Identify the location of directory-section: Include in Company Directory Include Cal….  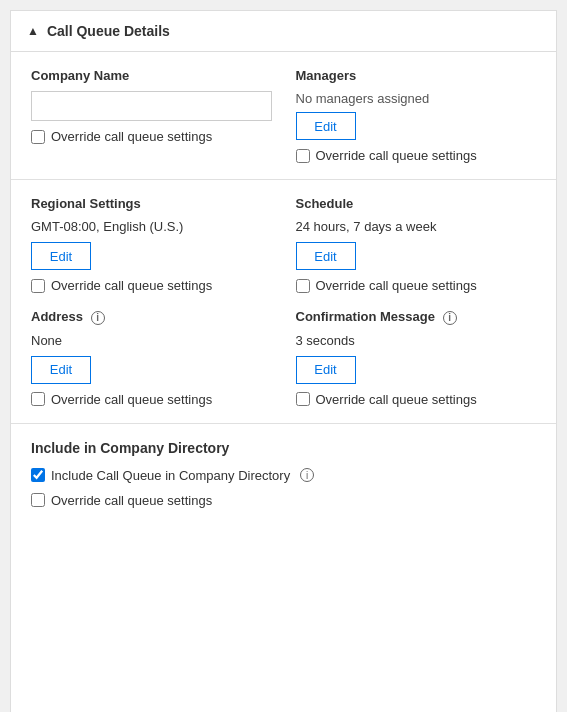
(284, 474).